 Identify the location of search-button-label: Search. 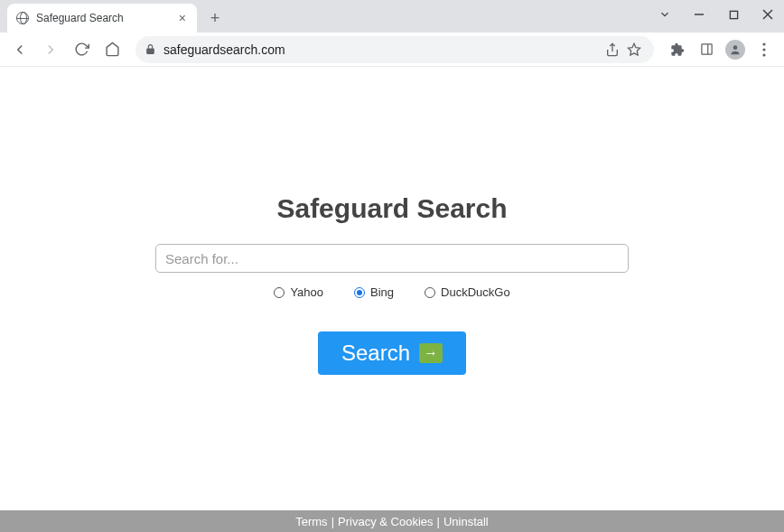
(376, 353).